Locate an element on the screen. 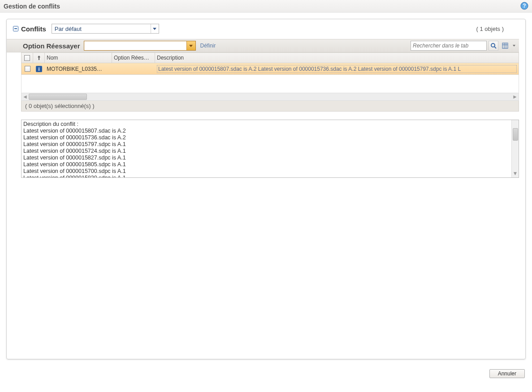  row-option is located at coordinates (134, 69).